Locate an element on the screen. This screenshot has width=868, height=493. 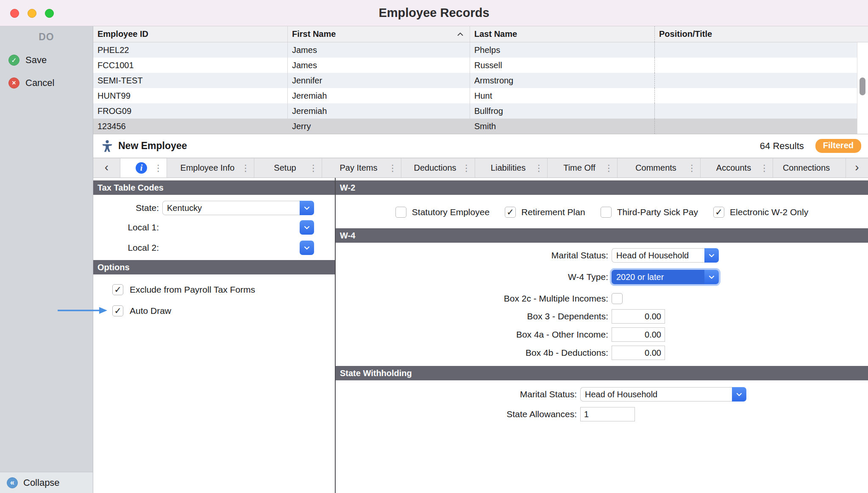
save-button: ✓ Save is located at coordinates (47, 60).